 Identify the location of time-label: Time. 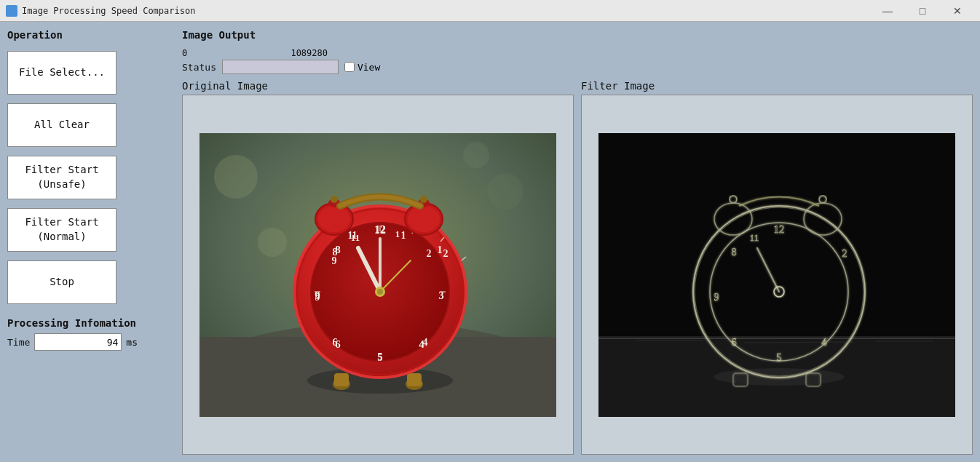
(19, 342).